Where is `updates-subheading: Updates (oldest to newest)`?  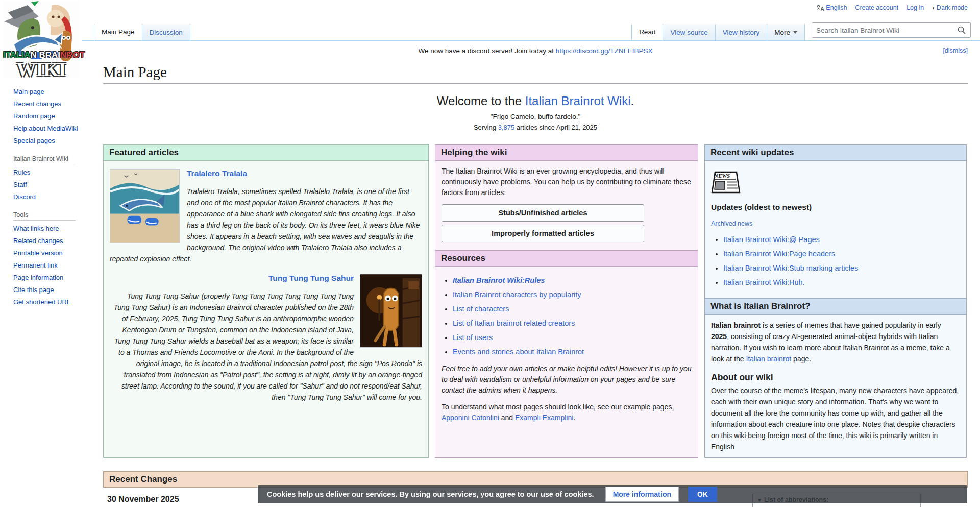 updates-subheading: Updates (oldest to newest) is located at coordinates (836, 207).